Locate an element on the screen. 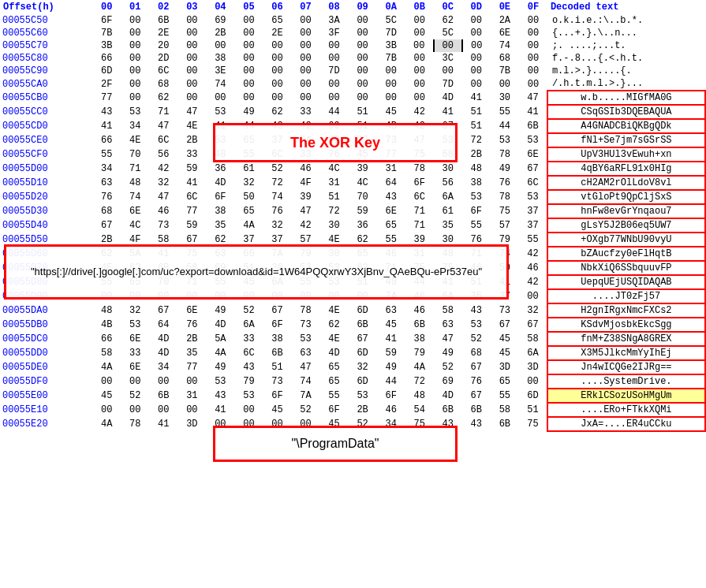 Image resolution: width=706 pixels, height=588 pixels. hex-cell: 2B is located at coordinates (192, 140).